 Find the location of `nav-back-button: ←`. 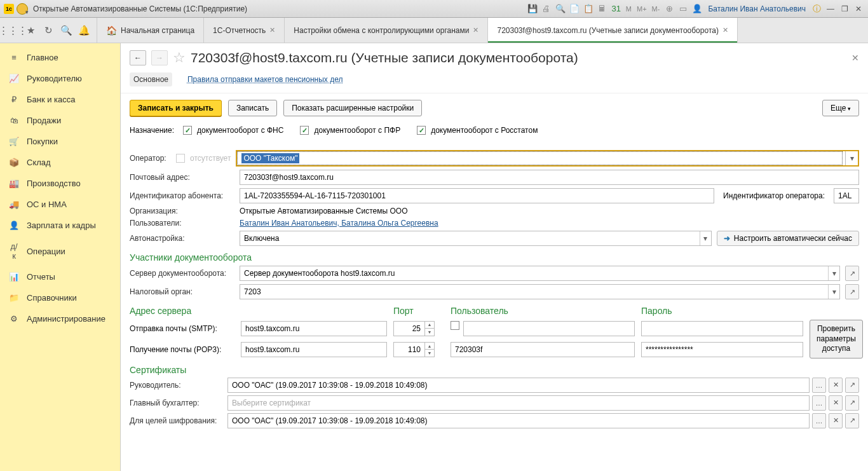

nav-back-button: ← is located at coordinates (138, 58).